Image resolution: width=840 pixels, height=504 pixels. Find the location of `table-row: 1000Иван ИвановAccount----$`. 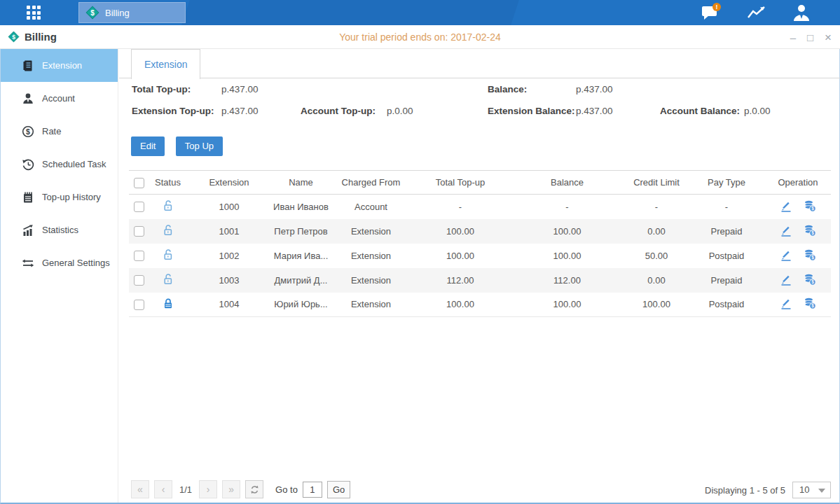

table-row: 1000Иван ИвановAccount----$ is located at coordinates (480, 207).